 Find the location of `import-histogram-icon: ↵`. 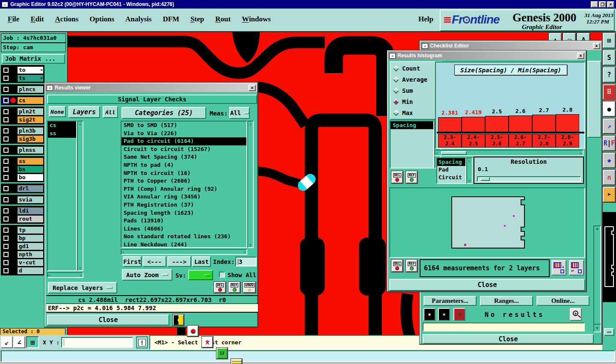

import-histogram-icon: ↵ is located at coordinates (577, 268).